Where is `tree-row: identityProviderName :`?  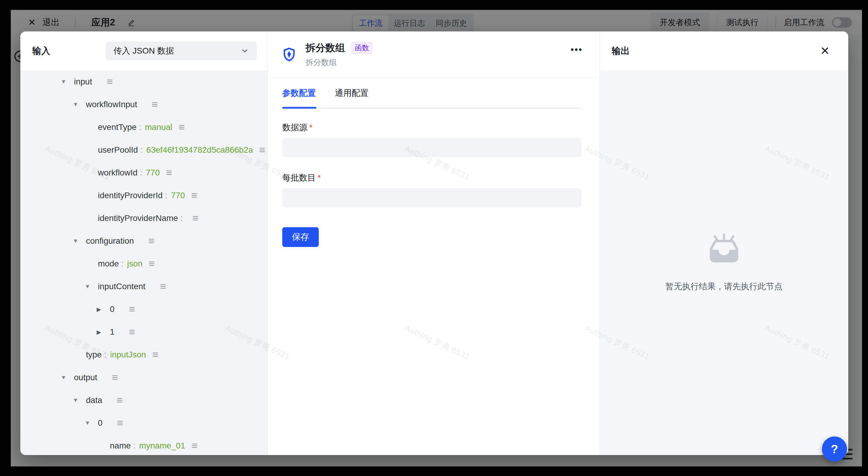
tree-row: identityProviderName : is located at coordinates (144, 218).